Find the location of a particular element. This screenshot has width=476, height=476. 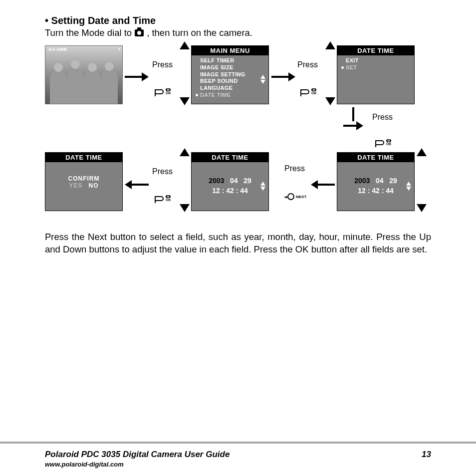

menu-item-selected: SET is located at coordinates (351, 68).